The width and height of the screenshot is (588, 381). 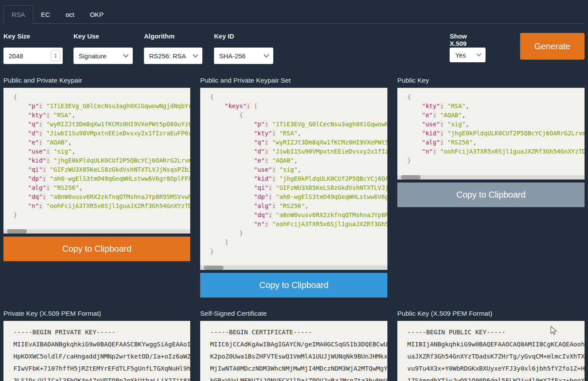 What do you see at coordinates (33, 48) in the screenshot?
I see `key-size-field: Key Size 2048 ▲▼` at bounding box center [33, 48].